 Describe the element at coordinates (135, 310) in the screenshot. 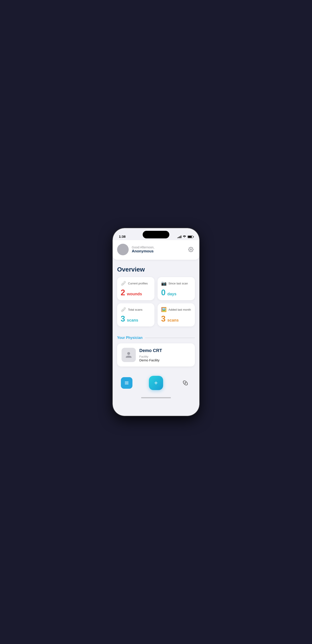

I see `total-scans-label: Total scans` at that location.